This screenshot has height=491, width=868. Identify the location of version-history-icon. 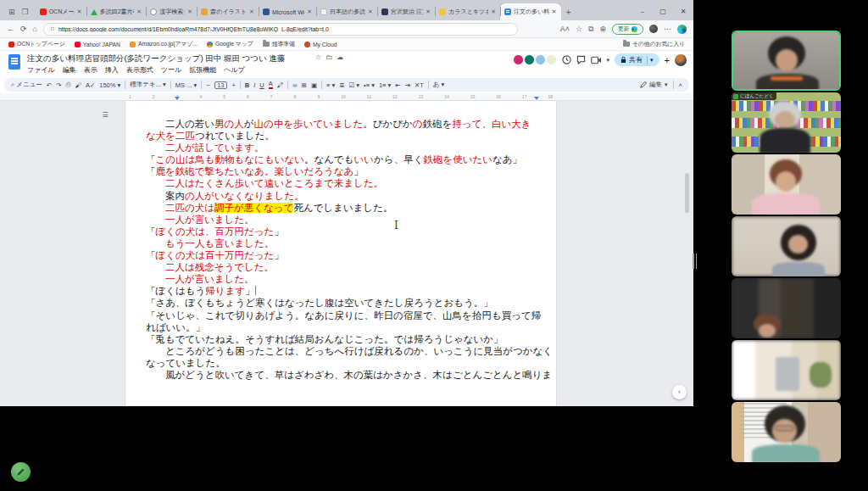
(566, 59).